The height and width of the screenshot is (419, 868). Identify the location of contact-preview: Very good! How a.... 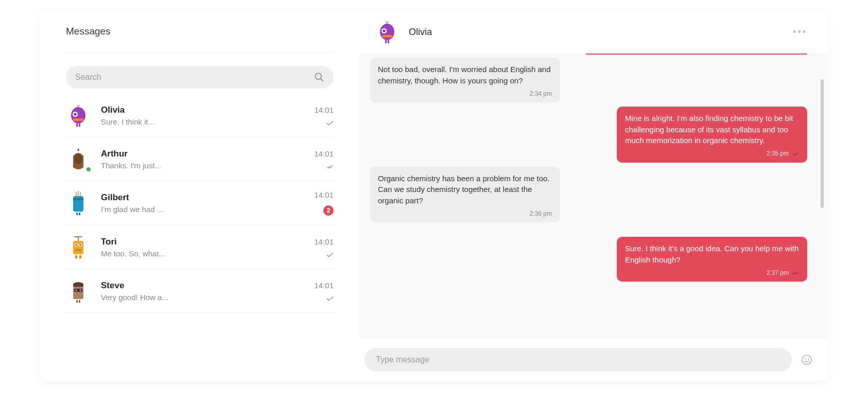
(207, 298).